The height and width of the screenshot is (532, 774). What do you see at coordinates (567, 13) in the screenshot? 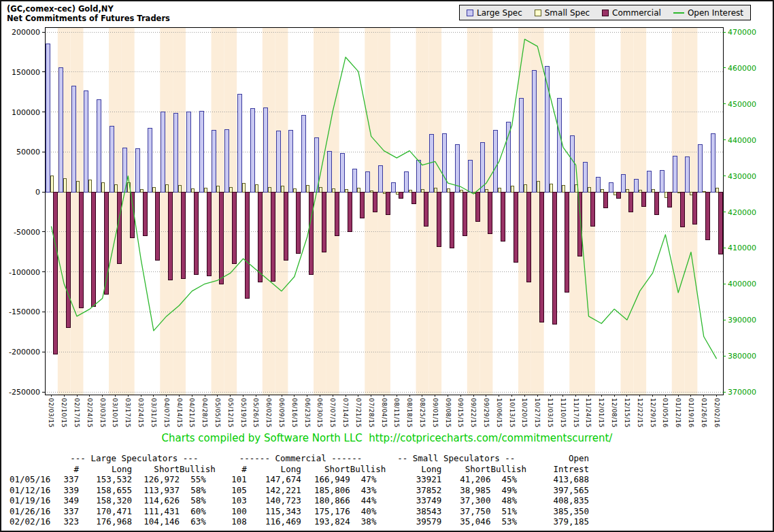
I see `legend-label-small-spec: Small Spec` at bounding box center [567, 13].